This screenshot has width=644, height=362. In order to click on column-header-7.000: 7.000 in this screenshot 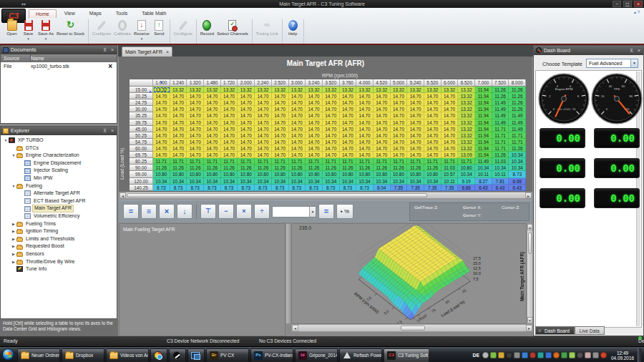, I will do `click(484, 83)`.